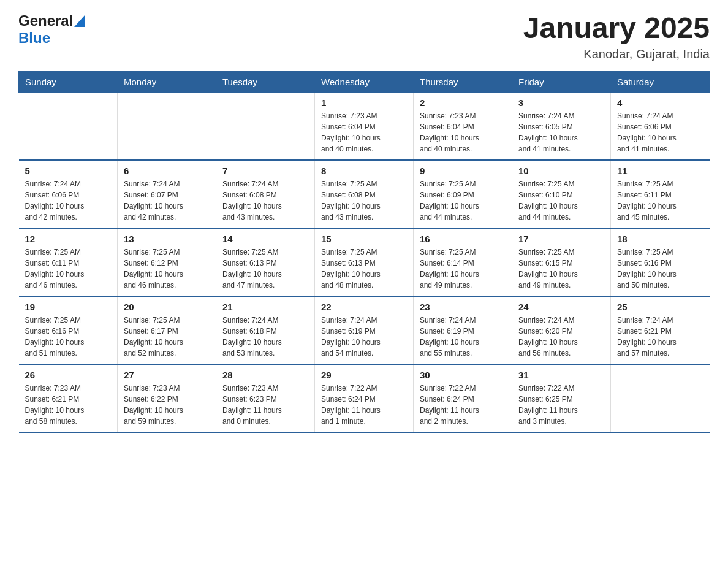 This screenshot has width=728, height=563. Describe the element at coordinates (661, 170) in the screenshot. I see `day-number: 11` at that location.